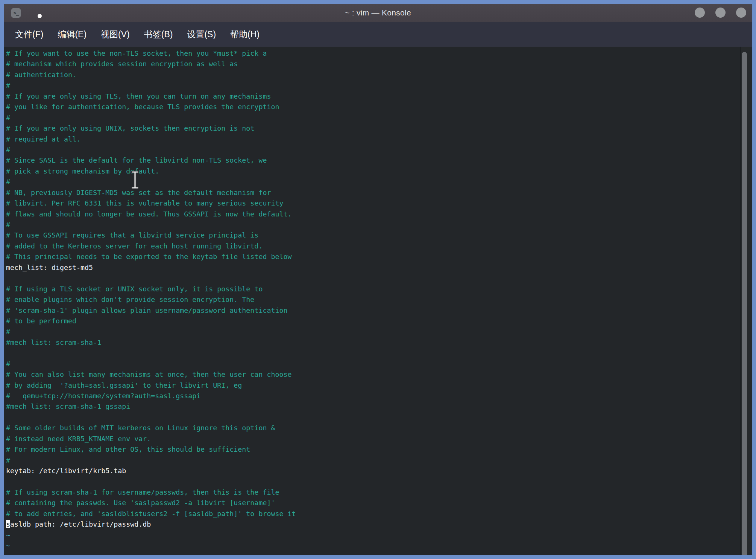  Describe the element at coordinates (202, 35) in the screenshot. I see `menu-item-settings: 设置(S)` at that location.